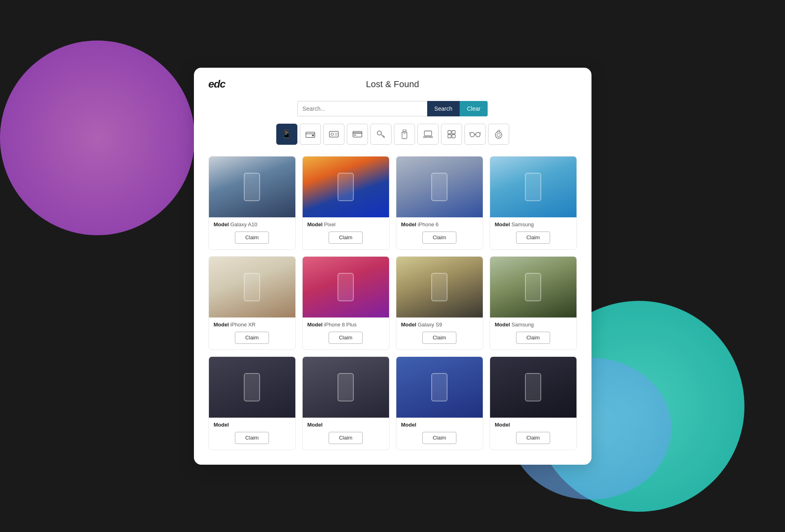 This screenshot has width=785, height=532. What do you see at coordinates (393, 84) in the screenshot?
I see `page-title: Lost & Found` at bounding box center [393, 84].